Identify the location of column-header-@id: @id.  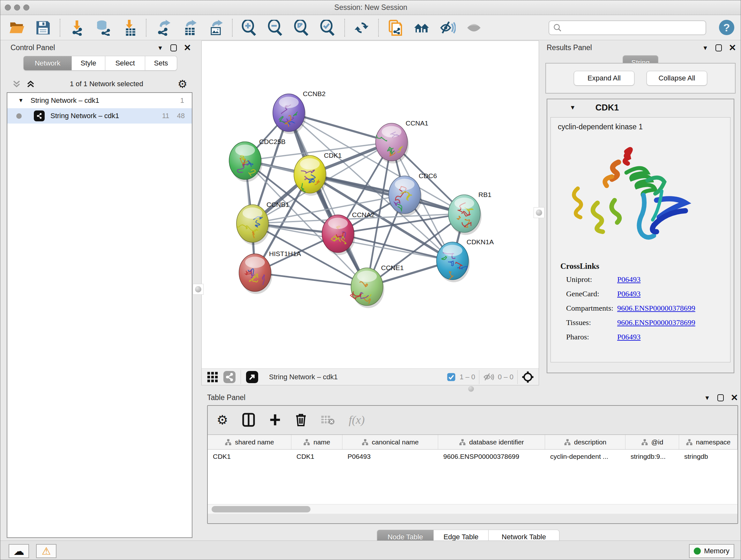
(652, 442).